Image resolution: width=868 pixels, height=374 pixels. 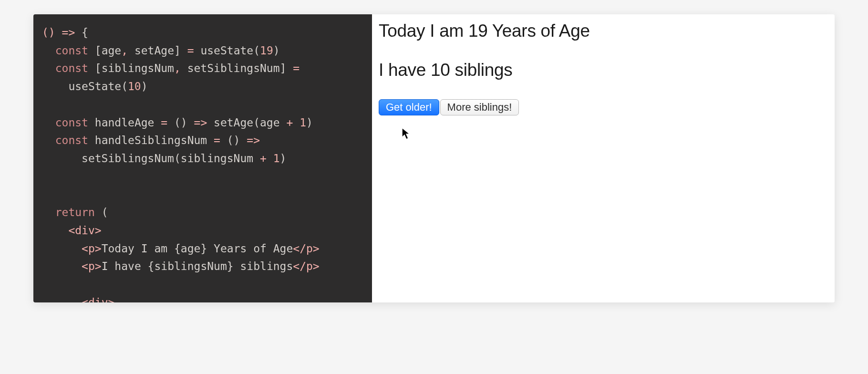 What do you see at coordinates (102, 212) in the screenshot?
I see `code-token: (` at bounding box center [102, 212].